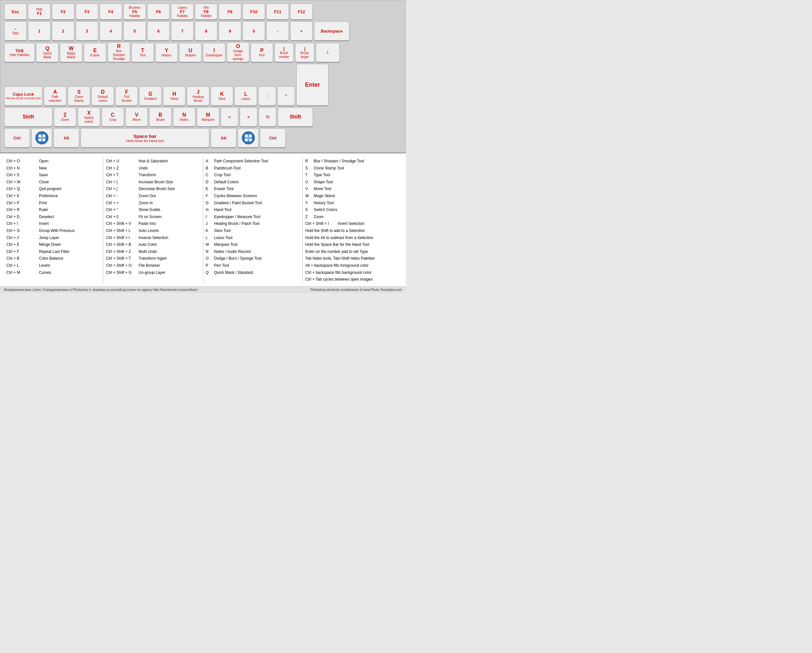  I want to click on key-minus: -, so click(278, 31).